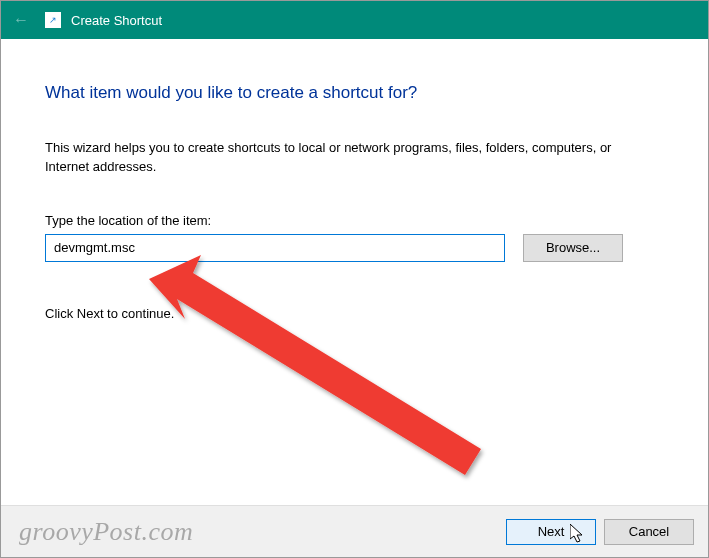  I want to click on titlebar: ← ↗ Create Shortcut, so click(354, 20).